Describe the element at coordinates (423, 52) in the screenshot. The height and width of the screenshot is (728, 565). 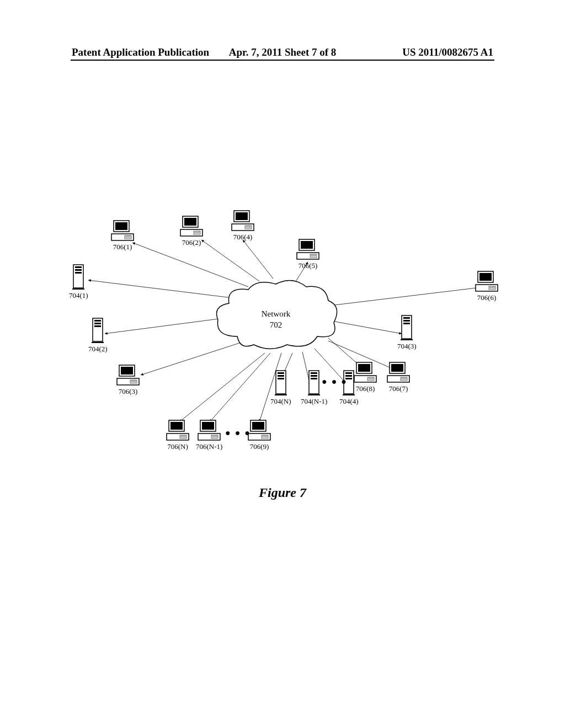
I see `header-pub-number: US 2011/0082675 A1` at that location.